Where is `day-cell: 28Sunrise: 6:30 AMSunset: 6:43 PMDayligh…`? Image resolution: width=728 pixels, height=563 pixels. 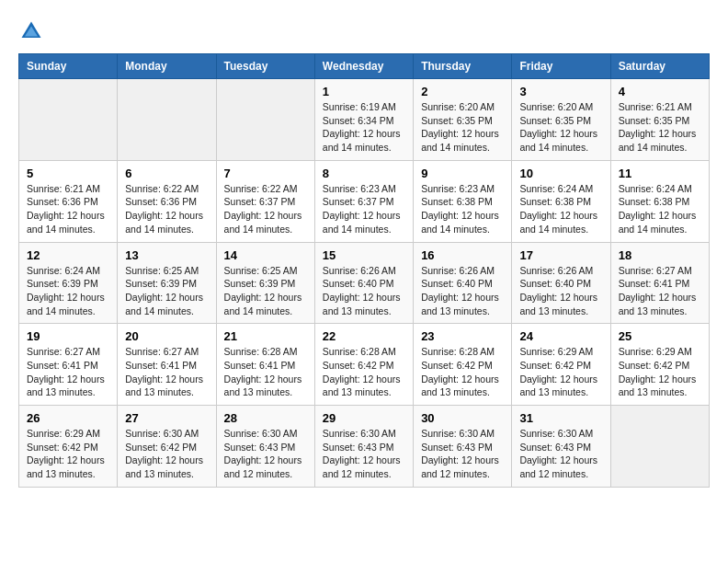 day-cell: 28Sunrise: 6:30 AMSunset: 6:43 PMDayligh… is located at coordinates (265, 447).